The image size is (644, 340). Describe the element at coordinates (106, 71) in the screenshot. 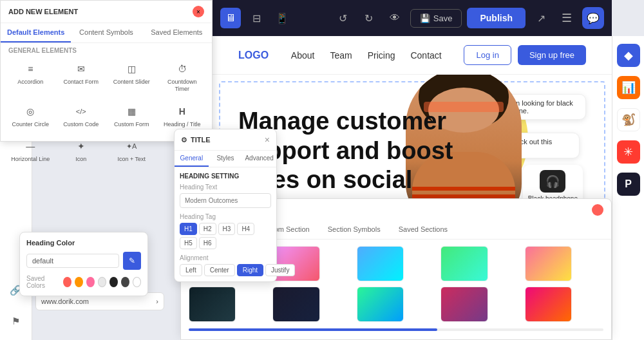

I see `add-element-panel: ADD NEW ELEMENT × Default Elements Conte…` at that location.